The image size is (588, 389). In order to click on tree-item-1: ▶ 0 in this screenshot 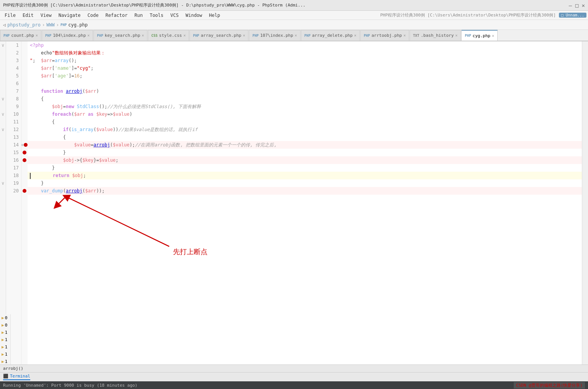, I will do `click(5, 318)`.